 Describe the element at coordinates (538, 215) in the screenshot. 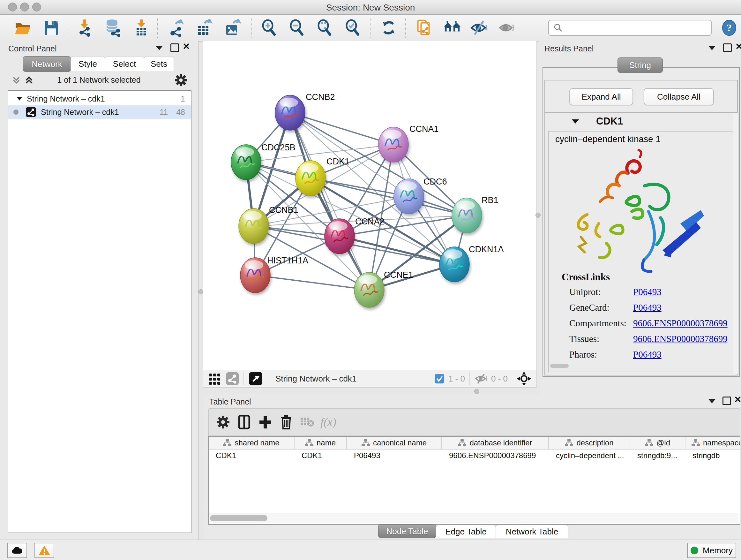

I see `right-splitter-handle` at that location.